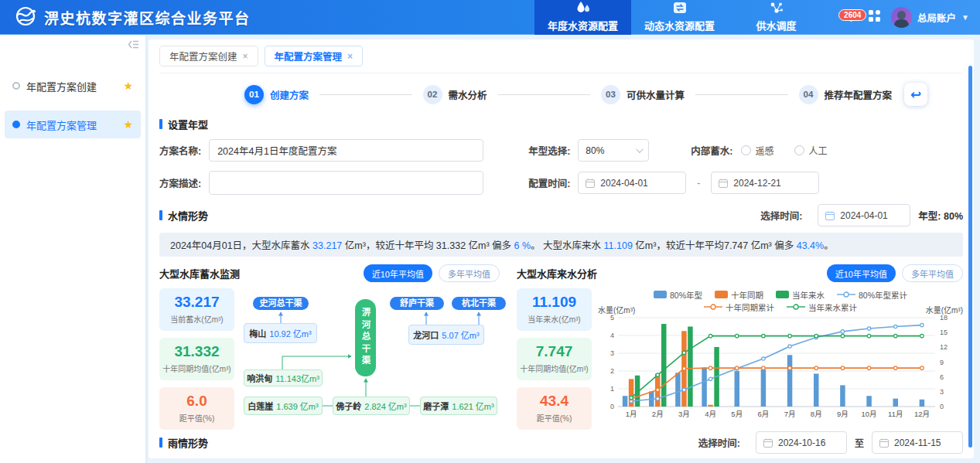  What do you see at coordinates (777, 9) in the screenshot?
I see `dispatch-nodes-icon` at bounding box center [777, 9].